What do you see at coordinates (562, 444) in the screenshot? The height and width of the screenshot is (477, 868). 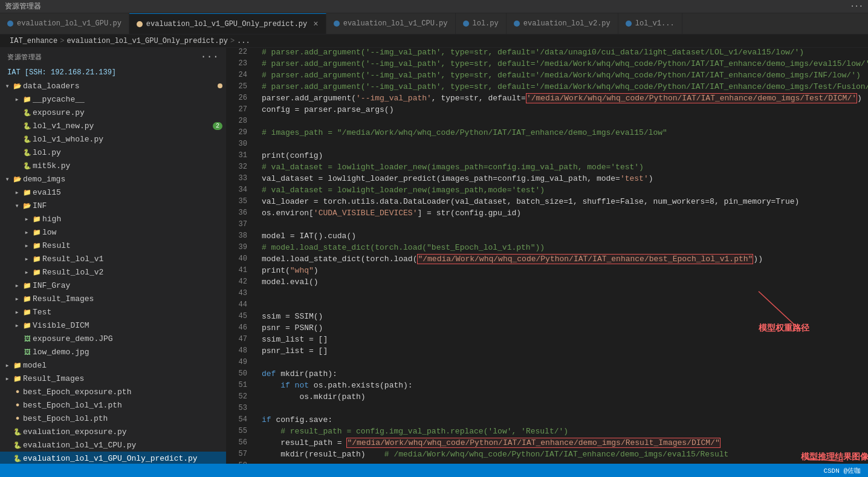 I see `line-content: result_path = "/media/Work/whq/whq_code/…` at bounding box center [562, 444].